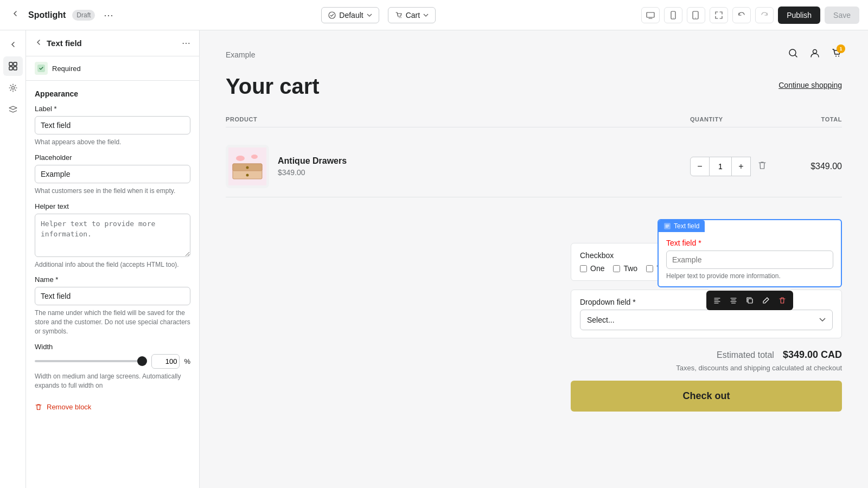 The image size is (868, 488). Describe the element at coordinates (793, 54) in the screenshot. I see `search-icon-button` at that location.